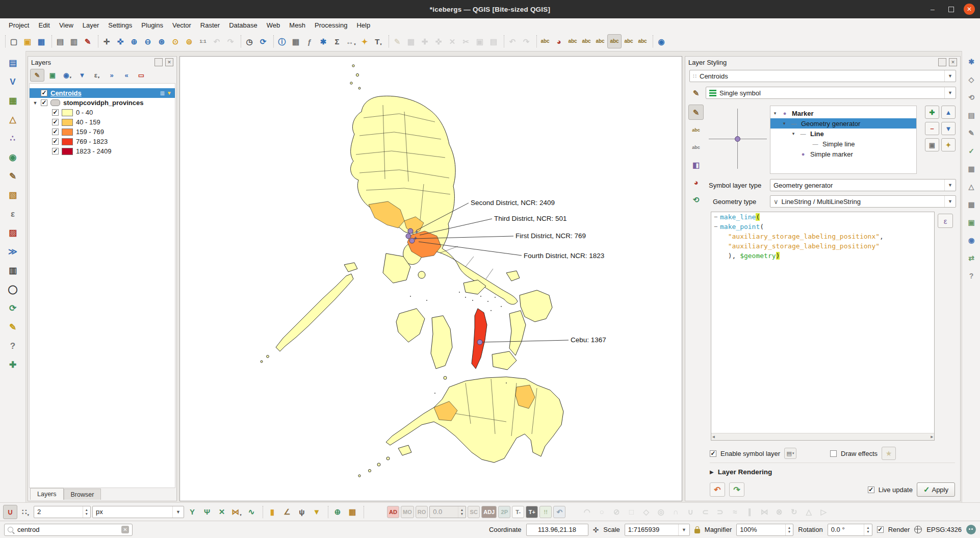 This screenshot has width=980, height=538. I want to click on legend-class-row: 769 - 1823, so click(102, 142).